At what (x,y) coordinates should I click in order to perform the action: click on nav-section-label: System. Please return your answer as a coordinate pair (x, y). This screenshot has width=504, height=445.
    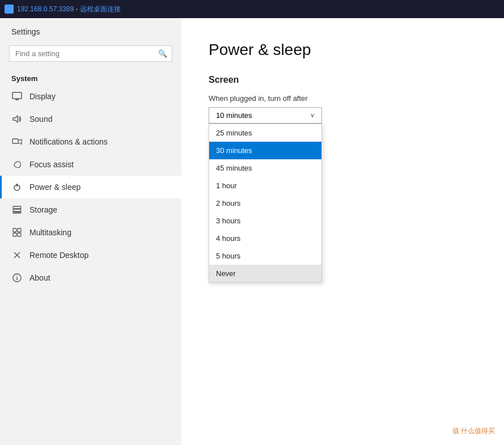
    Looking at the image, I should click on (91, 77).